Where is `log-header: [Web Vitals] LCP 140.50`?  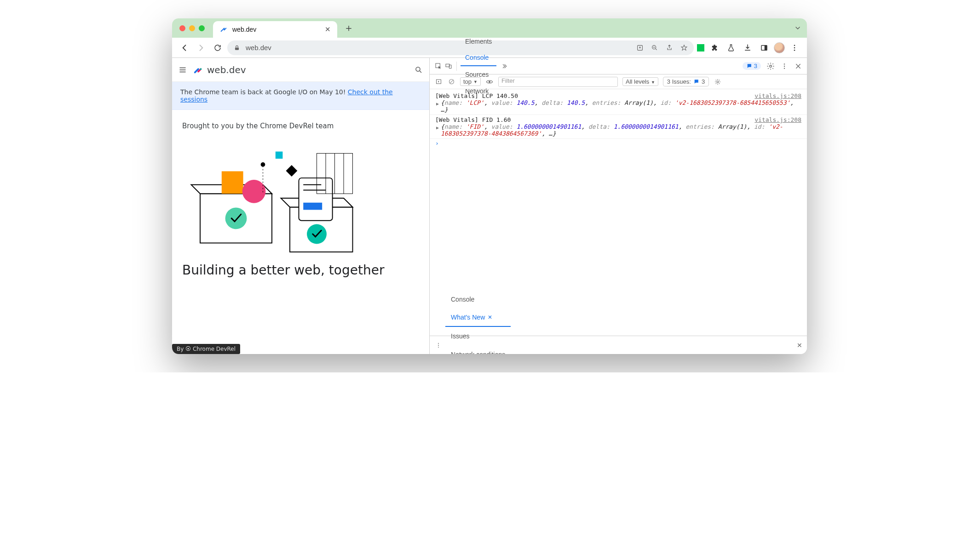 log-header: [Web Vitals] LCP 140.50 is located at coordinates (477, 96).